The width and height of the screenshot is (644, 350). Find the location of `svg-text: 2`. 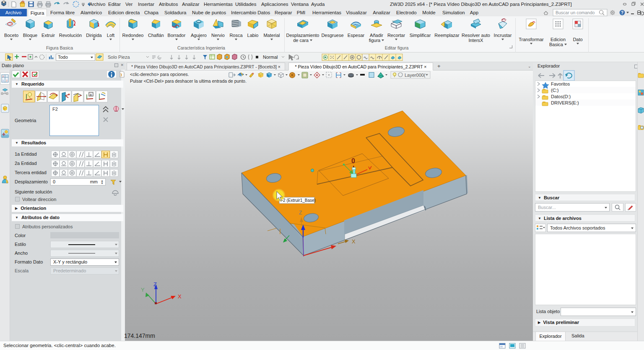

svg-text: 2 is located at coordinates (7, 81).